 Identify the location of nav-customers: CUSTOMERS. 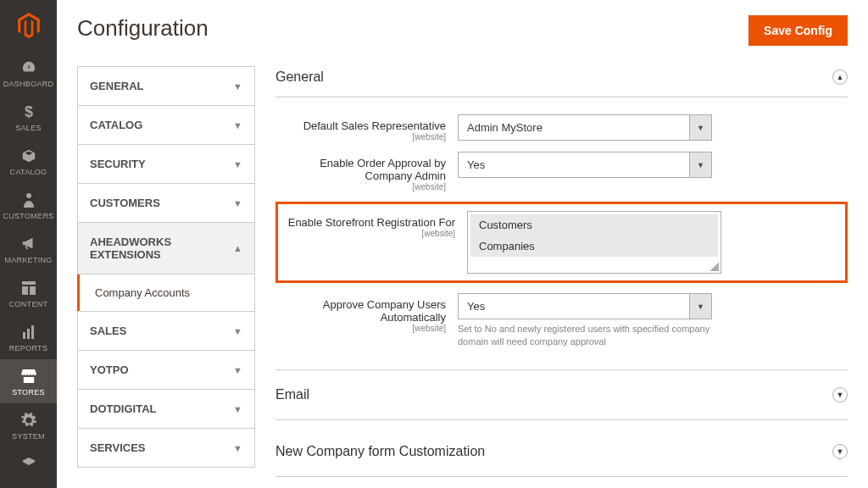
(29, 205).